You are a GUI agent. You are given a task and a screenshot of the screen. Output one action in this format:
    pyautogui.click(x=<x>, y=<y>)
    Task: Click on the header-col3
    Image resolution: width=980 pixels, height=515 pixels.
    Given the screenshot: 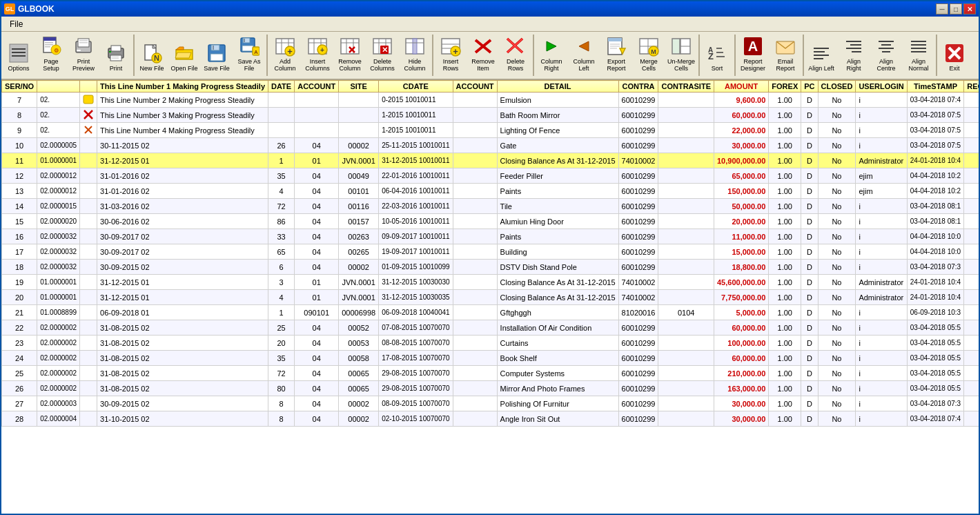 What is the action you would take?
    pyautogui.click(x=88, y=87)
    